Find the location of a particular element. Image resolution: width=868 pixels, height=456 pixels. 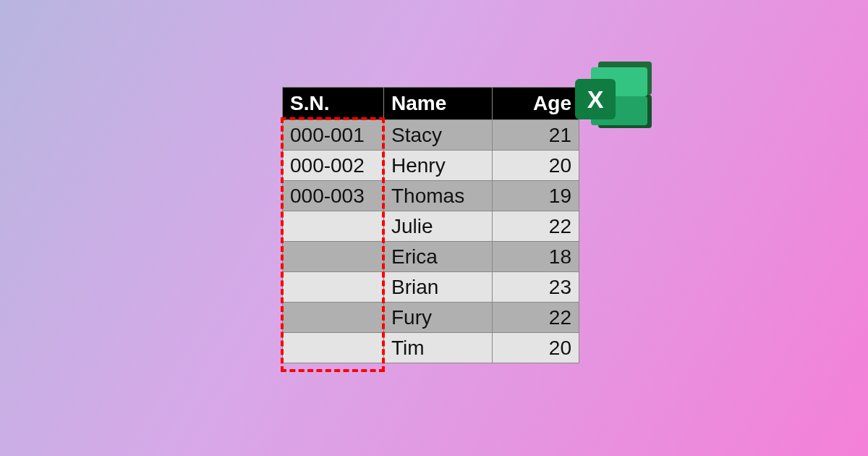

cell-name: Erica is located at coordinates (438, 257).